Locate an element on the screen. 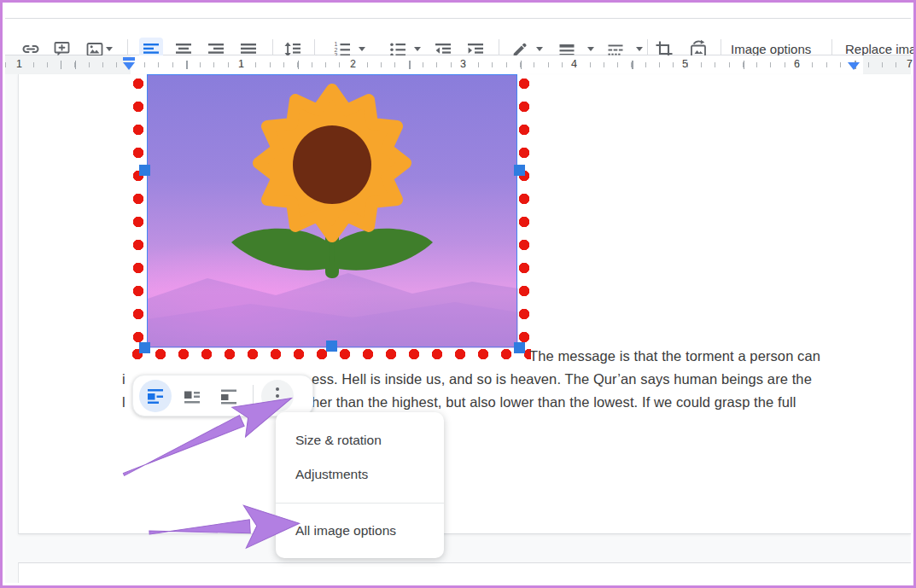 The image size is (916, 588). numbered-list-caret-icon is located at coordinates (362, 49).